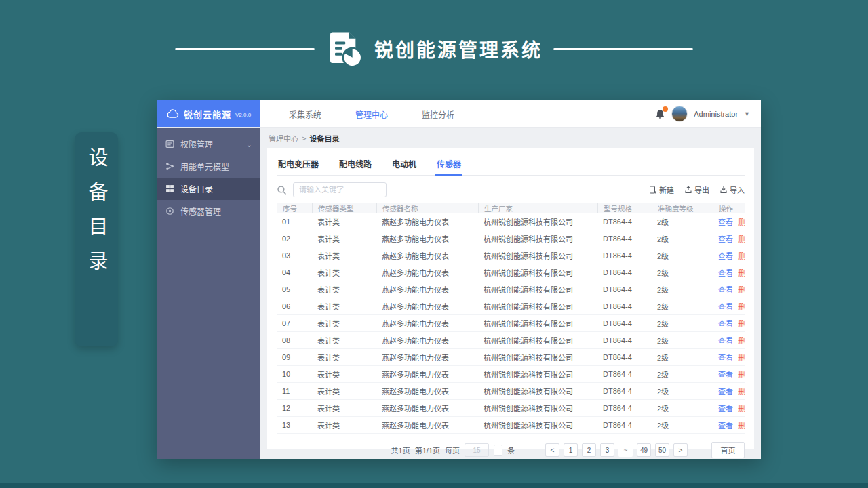  What do you see at coordinates (702, 190) in the screenshot?
I see `export-label: 导出` at bounding box center [702, 190].